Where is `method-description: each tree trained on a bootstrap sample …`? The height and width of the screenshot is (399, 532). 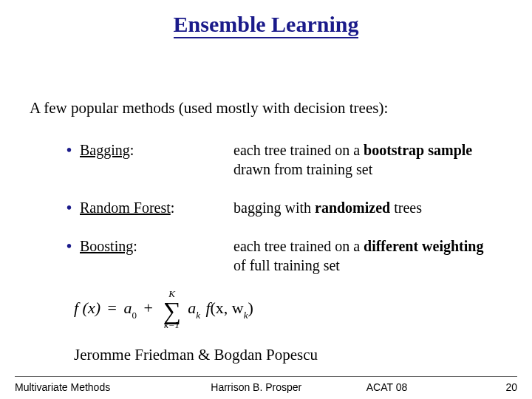
method-description: each tree trained on a bootstrap sample … is located at coordinates (359, 160).